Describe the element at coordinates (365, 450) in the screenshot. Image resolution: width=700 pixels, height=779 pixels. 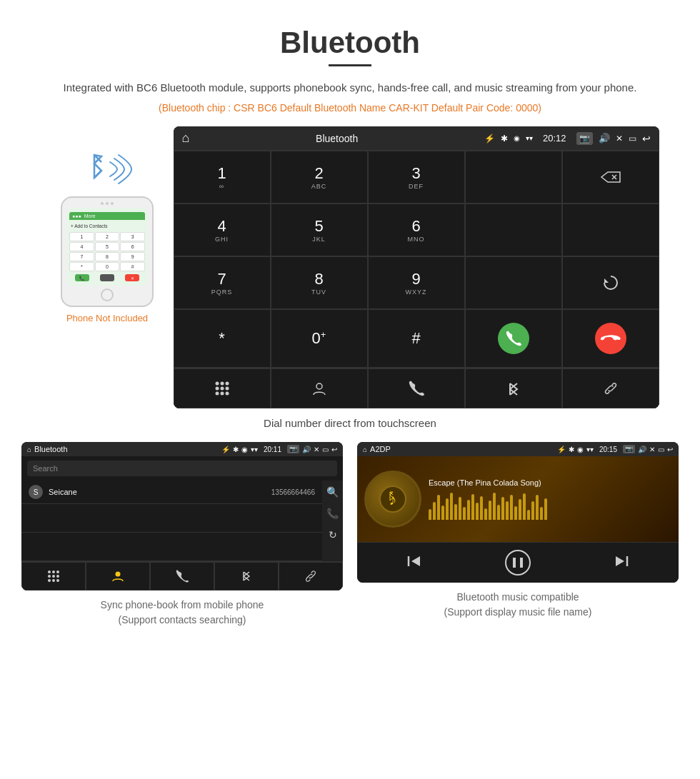
I see `music-home-icon: ⌂` at that location.